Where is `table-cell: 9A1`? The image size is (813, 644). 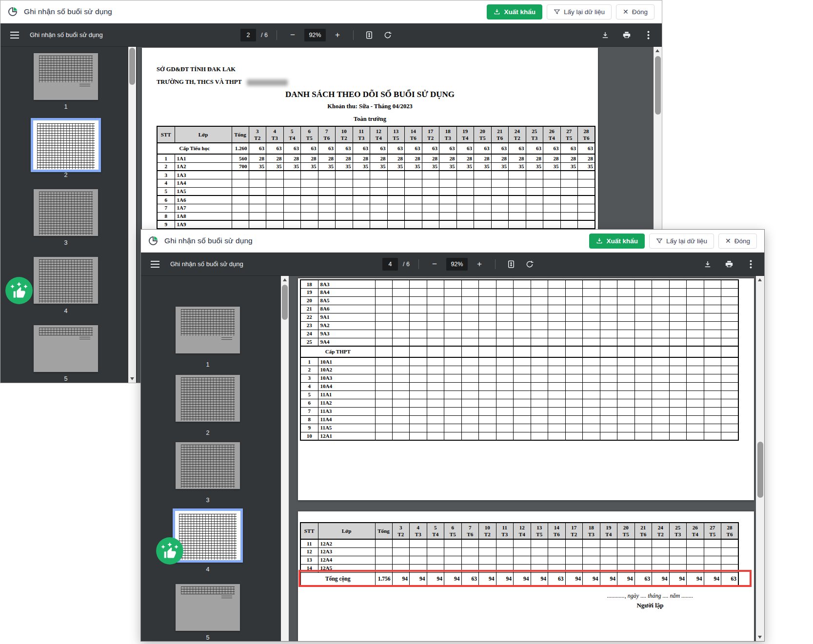 table-cell: 9A1 is located at coordinates (346, 317).